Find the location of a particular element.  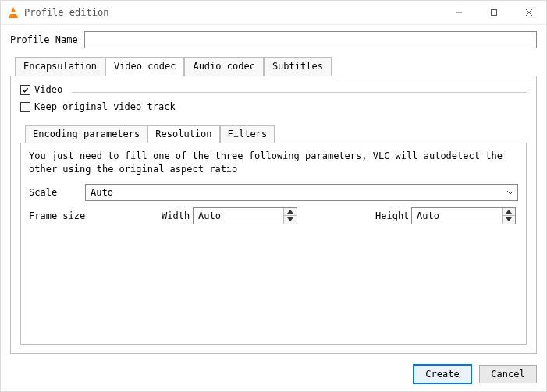

width-spinbox is located at coordinates (245, 216).